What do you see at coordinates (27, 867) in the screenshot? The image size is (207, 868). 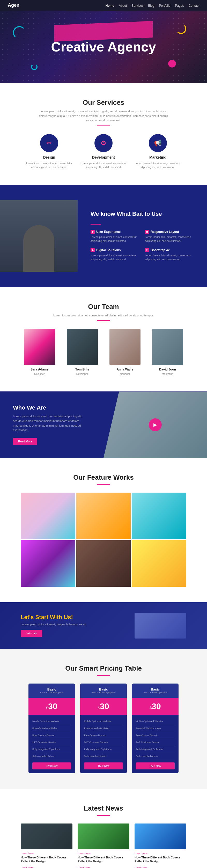 I see `news-readmore-1: Read More` at bounding box center [27, 867].